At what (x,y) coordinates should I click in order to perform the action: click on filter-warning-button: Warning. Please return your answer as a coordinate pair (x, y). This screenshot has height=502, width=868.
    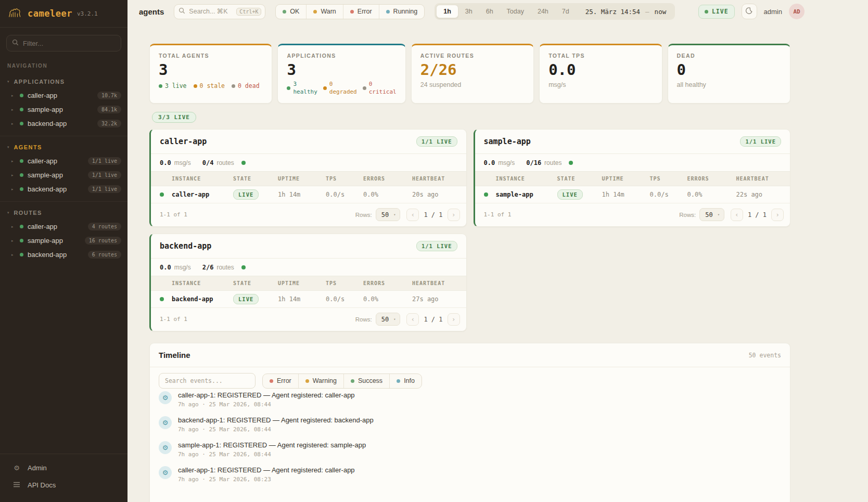
    Looking at the image, I should click on (321, 381).